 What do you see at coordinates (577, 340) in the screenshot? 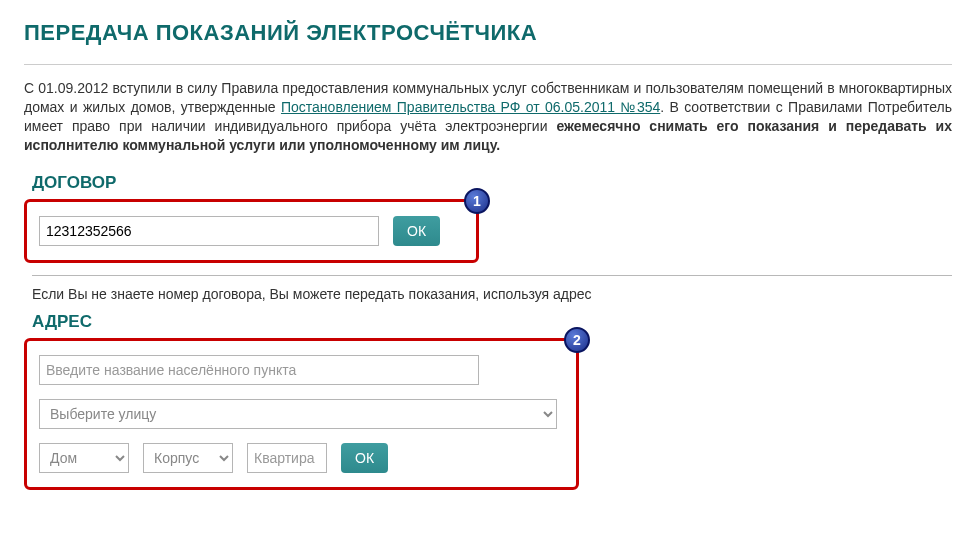
I see `badge-two: 2` at bounding box center [577, 340].